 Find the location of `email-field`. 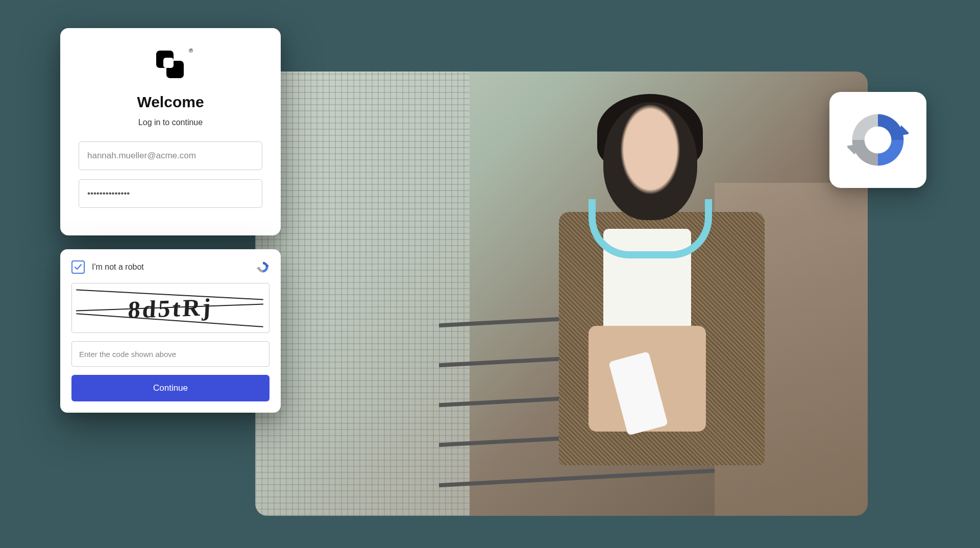

email-field is located at coordinates (170, 156).